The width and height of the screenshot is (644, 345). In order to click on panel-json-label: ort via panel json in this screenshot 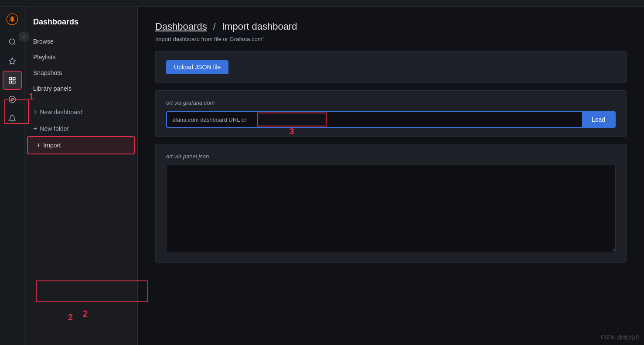, I will do `click(391, 156)`.